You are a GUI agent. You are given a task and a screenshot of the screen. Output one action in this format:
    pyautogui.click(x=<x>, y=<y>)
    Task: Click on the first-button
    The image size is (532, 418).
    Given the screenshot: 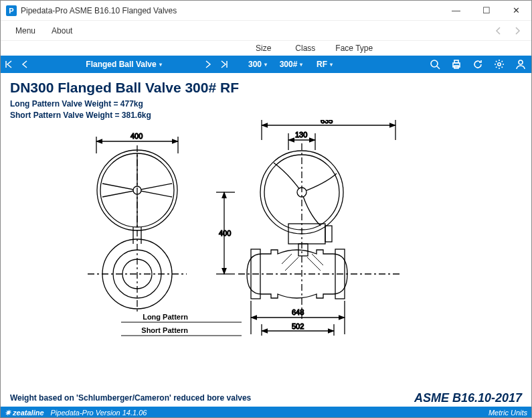 What is the action you would take?
    pyautogui.click(x=9, y=64)
    